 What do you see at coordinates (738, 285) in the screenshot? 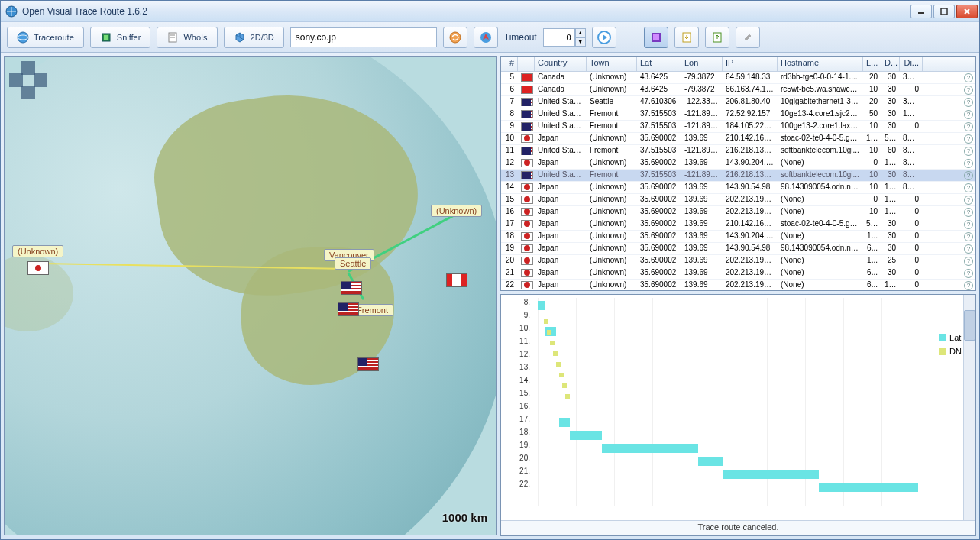
I see `table-row: 22Japan(Unknown)35.690002139.69202.213.1…` at bounding box center [738, 285].